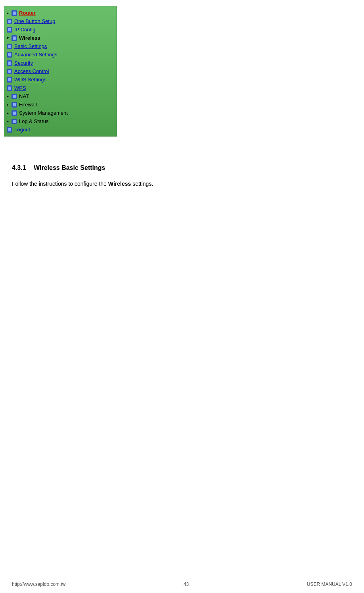 This screenshot has height=593, width=364. What do you see at coordinates (60, 184) in the screenshot?
I see `body-prefix: Follow the instructions to configure the` at bounding box center [60, 184].